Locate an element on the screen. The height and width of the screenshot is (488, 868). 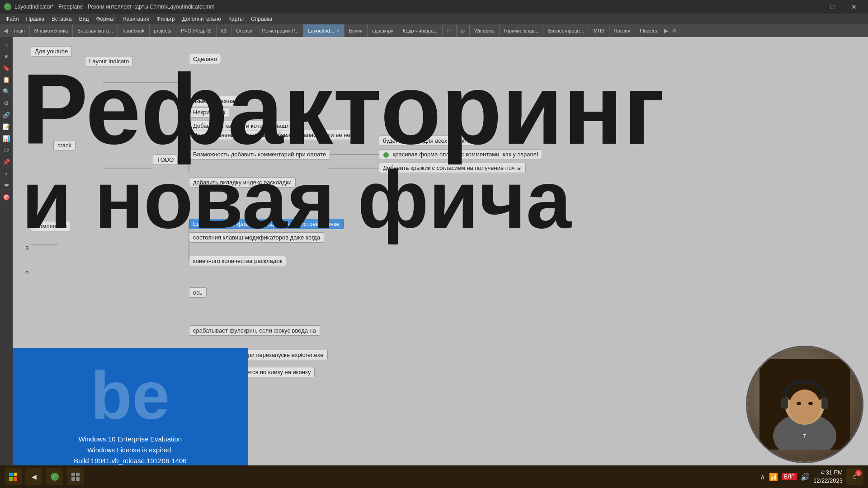
menu-edit: Правка is located at coordinates (35, 19).